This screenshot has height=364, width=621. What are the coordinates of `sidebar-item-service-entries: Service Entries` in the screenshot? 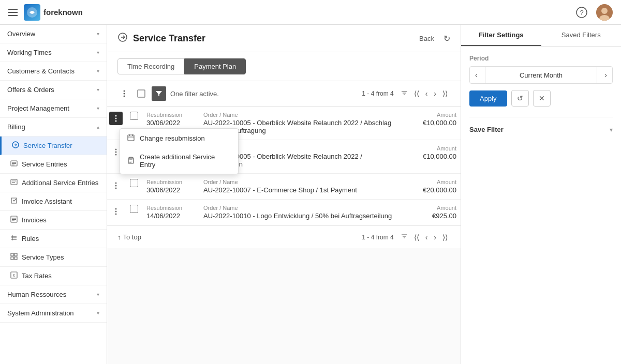 It's located at (53, 164).